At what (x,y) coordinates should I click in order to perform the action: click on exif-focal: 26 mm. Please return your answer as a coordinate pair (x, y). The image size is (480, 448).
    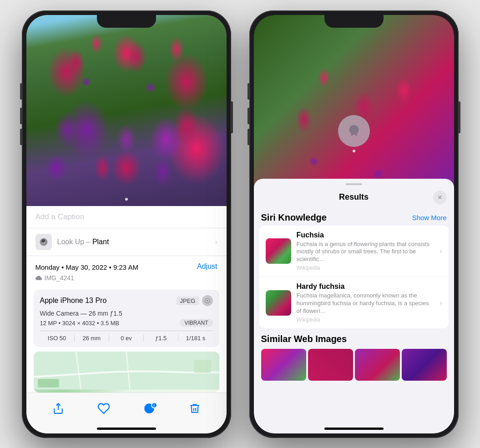
    Looking at the image, I should click on (92, 338).